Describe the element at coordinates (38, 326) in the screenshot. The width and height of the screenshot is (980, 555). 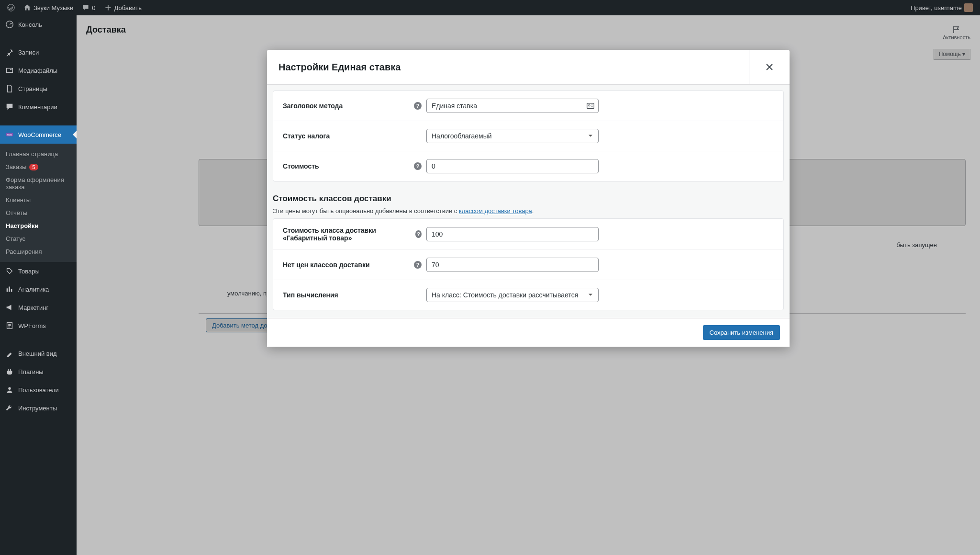
I see `sidebar-item-wpforms: WPForms` at that location.